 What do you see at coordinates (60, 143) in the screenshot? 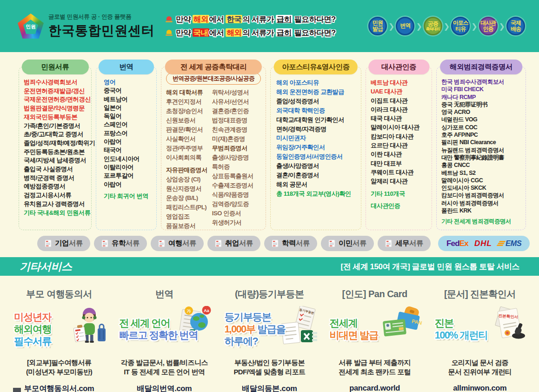
I see `service-item: 졸업/성적/재학/예정/학위기` at bounding box center [60, 143].